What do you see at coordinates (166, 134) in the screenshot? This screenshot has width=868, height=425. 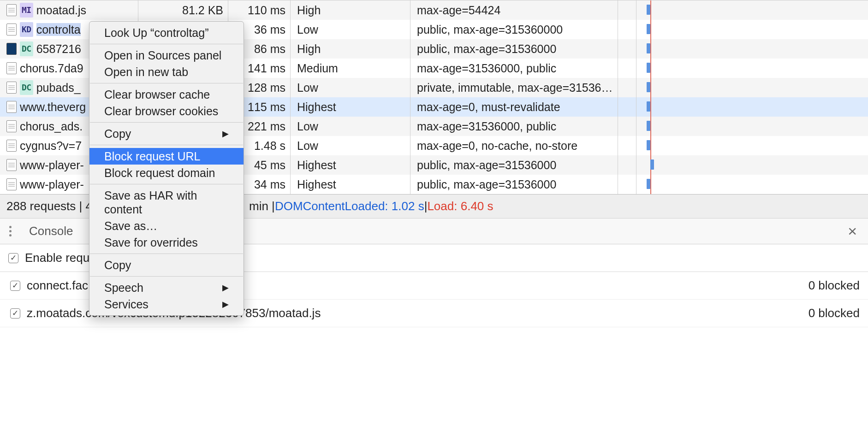 I see `menu-copy: Copy▶` at bounding box center [166, 134].